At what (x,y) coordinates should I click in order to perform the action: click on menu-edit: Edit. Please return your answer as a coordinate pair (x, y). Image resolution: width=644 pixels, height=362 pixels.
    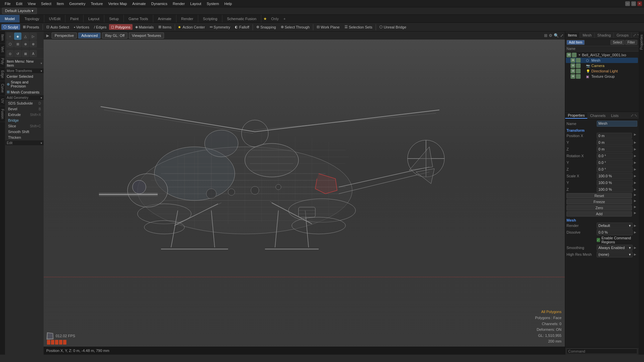
    Looking at the image, I should click on (19, 4).